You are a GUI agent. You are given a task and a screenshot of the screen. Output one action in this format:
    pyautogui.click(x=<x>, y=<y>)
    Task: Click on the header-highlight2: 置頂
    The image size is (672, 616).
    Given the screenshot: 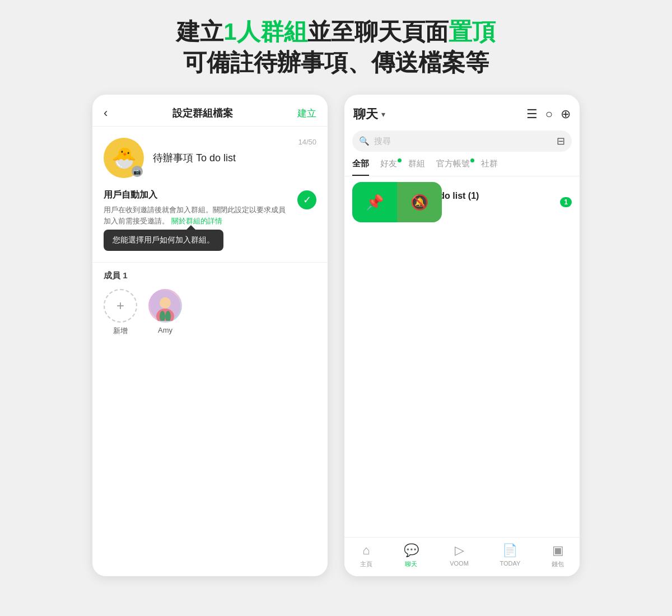 What is the action you would take?
    pyautogui.click(x=472, y=31)
    